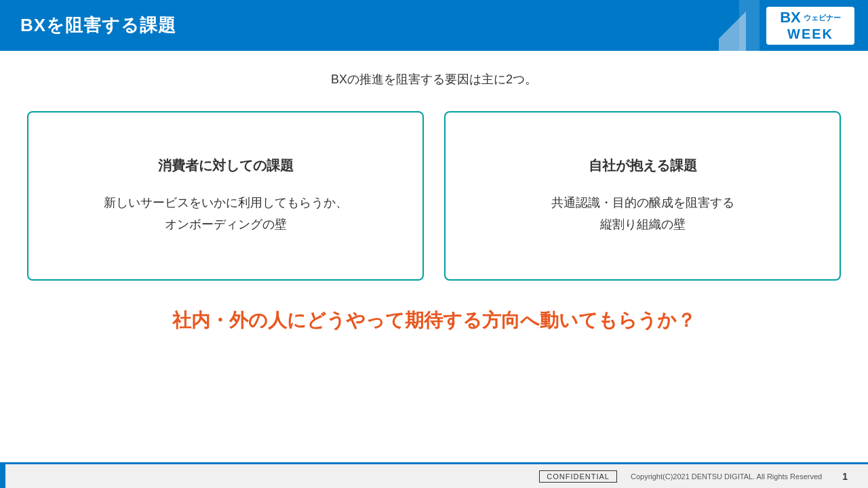  Describe the element at coordinates (726, 476) in the screenshot. I see `footer-copyright: Copyright(C)2021 DENTSU DIGITAL. All Rig…` at that location.